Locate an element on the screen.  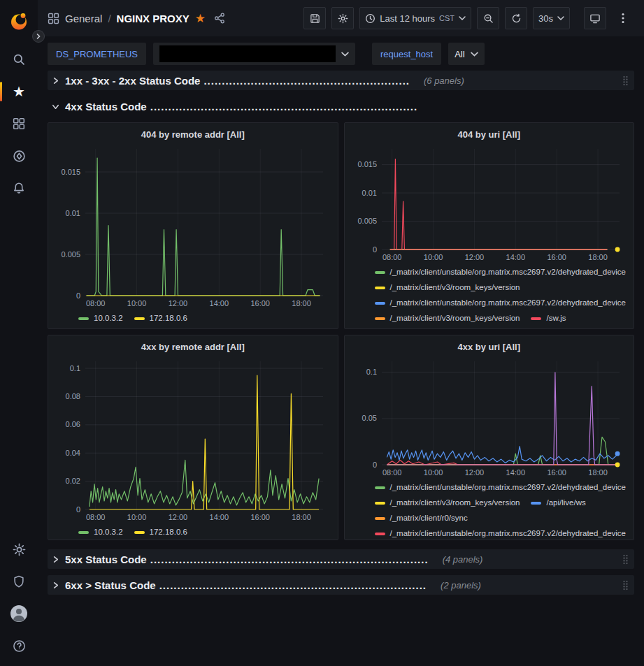
legend-label: 172.18.0.6 is located at coordinates (169, 533).